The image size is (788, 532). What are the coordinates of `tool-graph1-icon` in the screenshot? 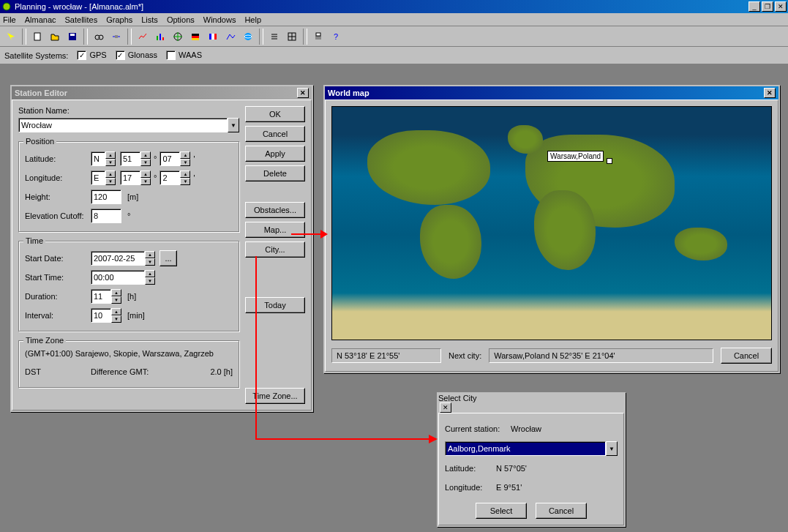 It's located at (143, 37).